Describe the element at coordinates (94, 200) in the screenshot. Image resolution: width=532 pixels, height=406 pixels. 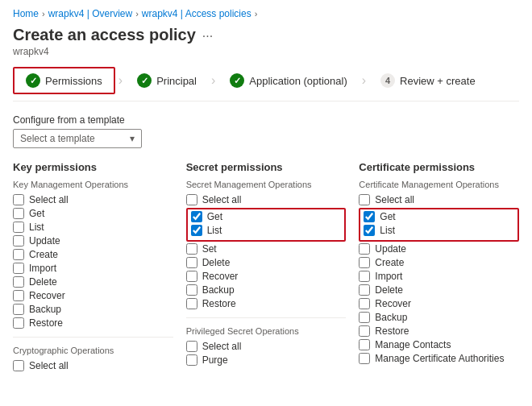
I see `key-select-all: Select all` at that location.